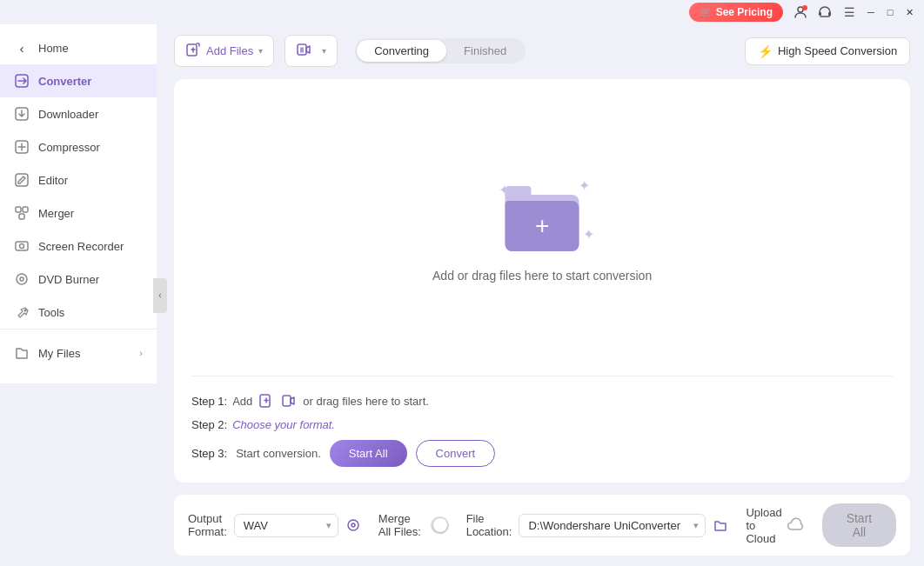 The height and width of the screenshot is (566, 924). What do you see at coordinates (78, 180) in the screenshot?
I see `sidebar-item-editor: Editor` at bounding box center [78, 180].